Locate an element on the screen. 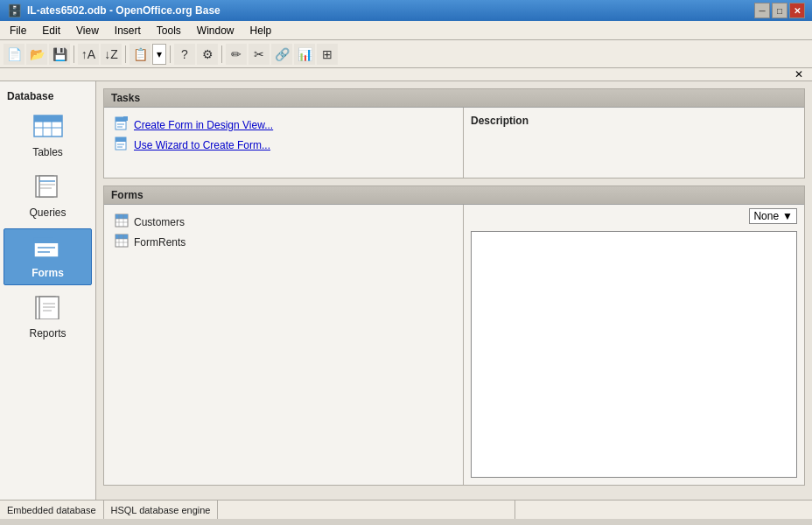 The width and height of the screenshot is (812, 525). copy-button: 📋 is located at coordinates (140, 54).